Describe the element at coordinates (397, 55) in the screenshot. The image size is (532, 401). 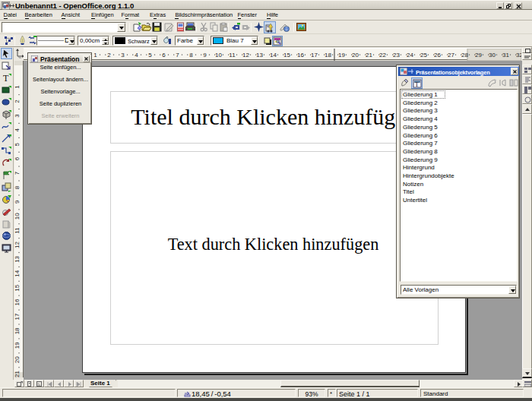
I see `svg-text: 23` at that location.